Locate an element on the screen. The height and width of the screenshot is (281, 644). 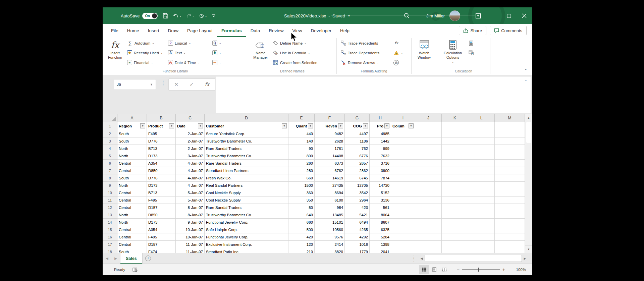
row-number-14: 14 is located at coordinates (110, 222).